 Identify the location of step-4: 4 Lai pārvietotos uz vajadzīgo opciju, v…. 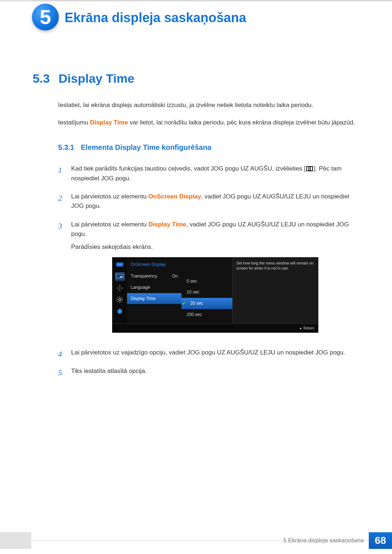
(209, 354).